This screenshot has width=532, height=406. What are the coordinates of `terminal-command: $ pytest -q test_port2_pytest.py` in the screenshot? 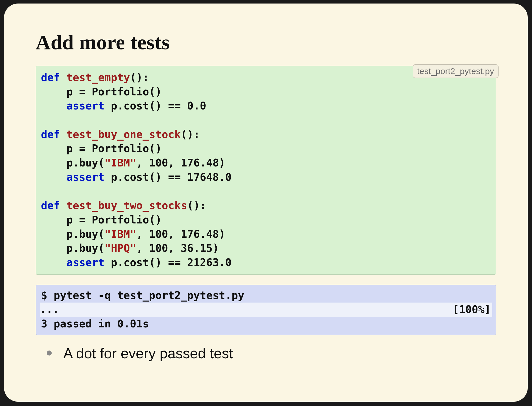 It's located at (266, 296).